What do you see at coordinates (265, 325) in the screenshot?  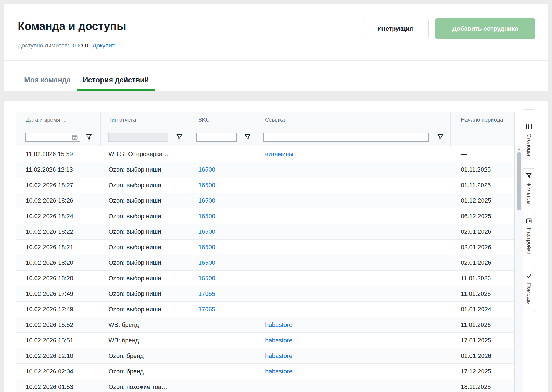 I see `table-row: 10.02.2026 15:52 WB: бренд habastore 11.…` at bounding box center [265, 325].